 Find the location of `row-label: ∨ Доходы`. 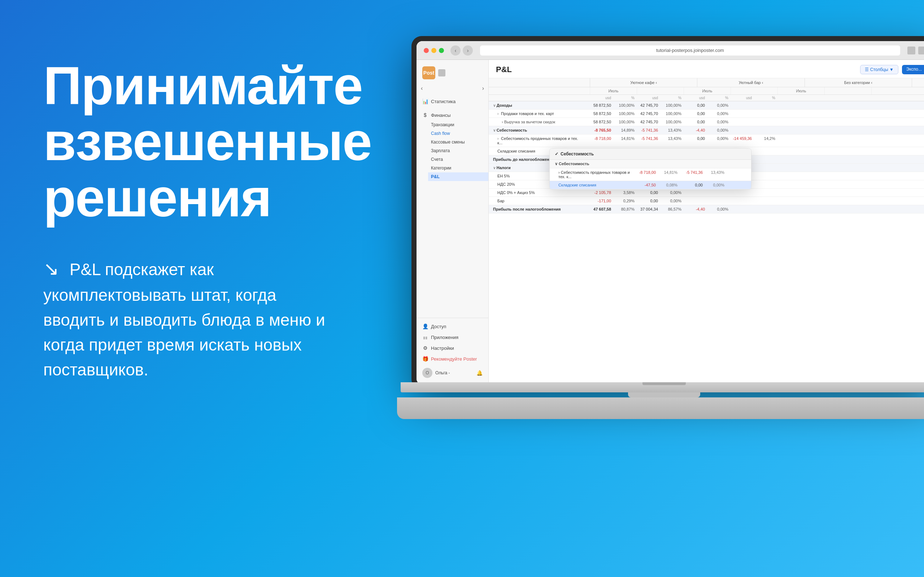

row-label: ∨ Доходы is located at coordinates (539, 105).